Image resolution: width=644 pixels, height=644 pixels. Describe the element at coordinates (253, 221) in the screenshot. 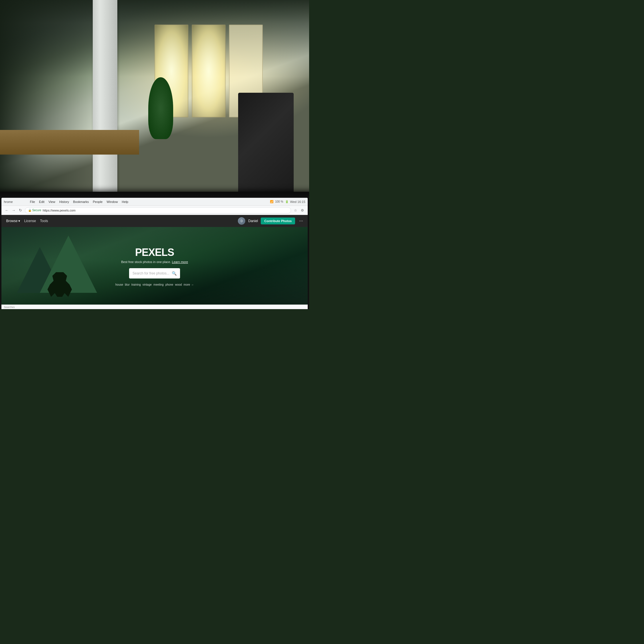

I see `user-name: Daniel` at that location.